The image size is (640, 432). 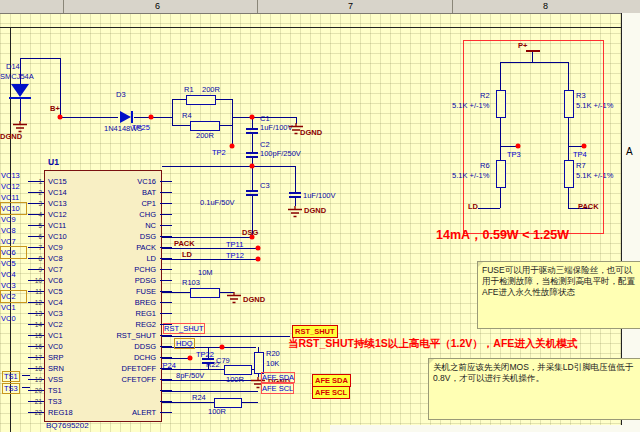 What do you see at coordinates (14, 264) in the screenshot?
I see `net-label: VC5` at bounding box center [14, 264].